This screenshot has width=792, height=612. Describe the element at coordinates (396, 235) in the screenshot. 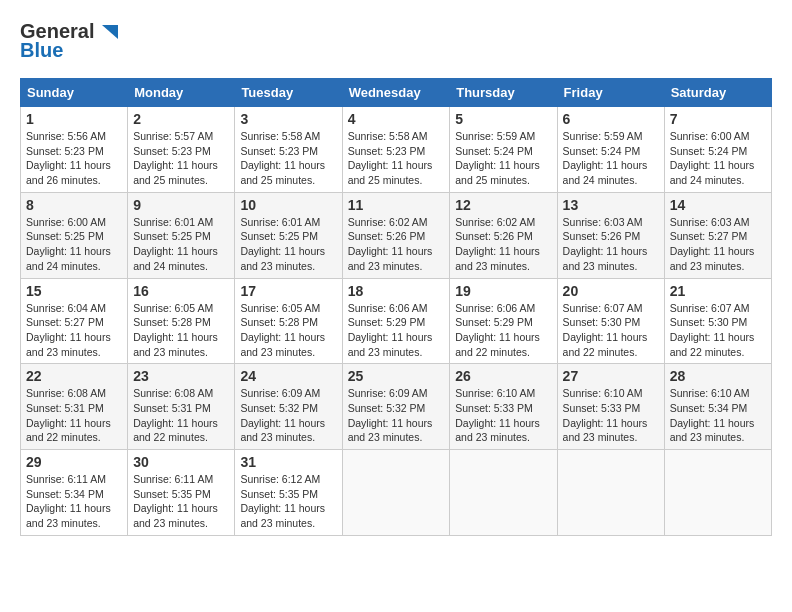

I see `calendar-day-cell: 11Sunrise: 6:02 AM Sunset: 5:26 PM Dayli…` at that location.